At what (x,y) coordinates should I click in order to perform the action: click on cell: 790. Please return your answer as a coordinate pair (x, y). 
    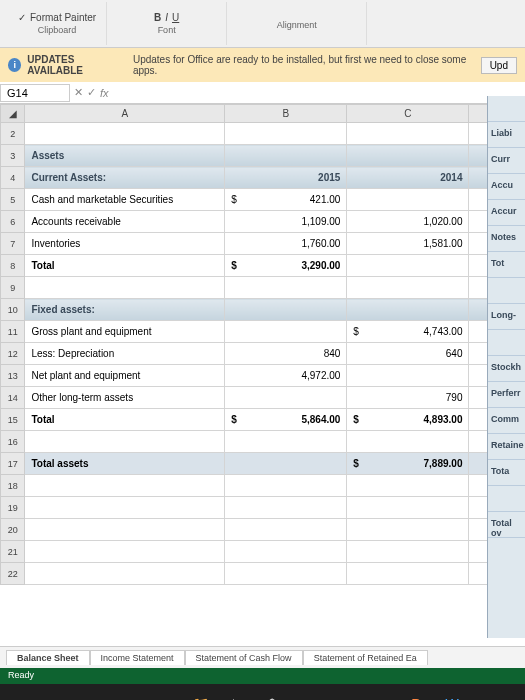
    Looking at the image, I should click on (408, 398).